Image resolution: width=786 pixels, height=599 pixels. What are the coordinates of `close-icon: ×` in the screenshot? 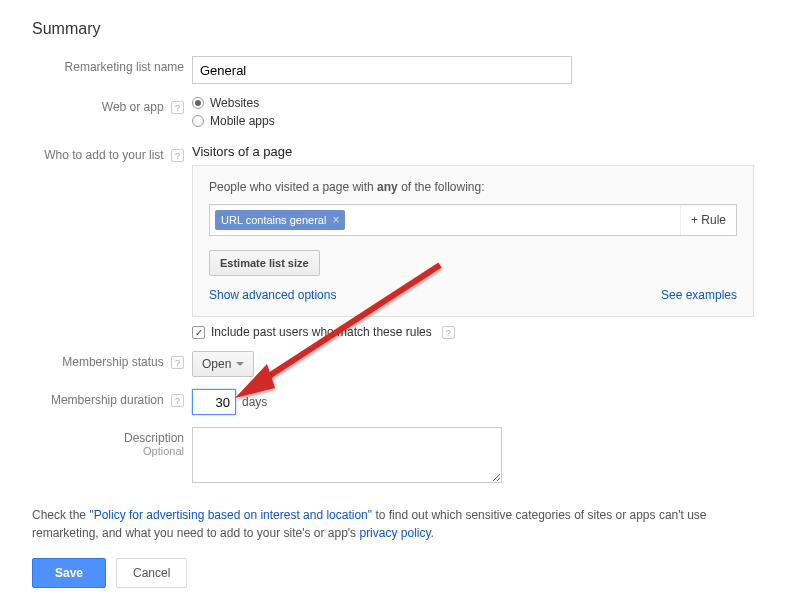 It's located at (336, 220).